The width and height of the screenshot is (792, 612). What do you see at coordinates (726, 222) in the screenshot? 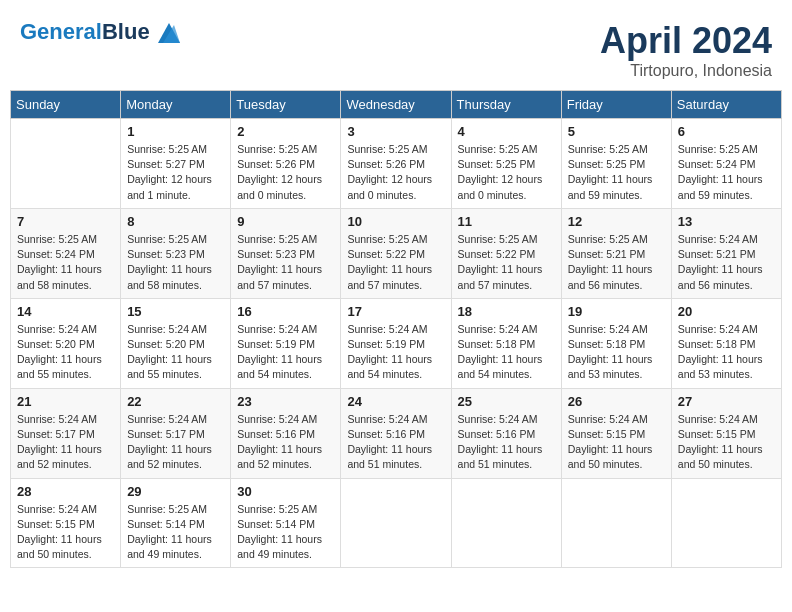
I see `day-number: 13` at bounding box center [726, 222].